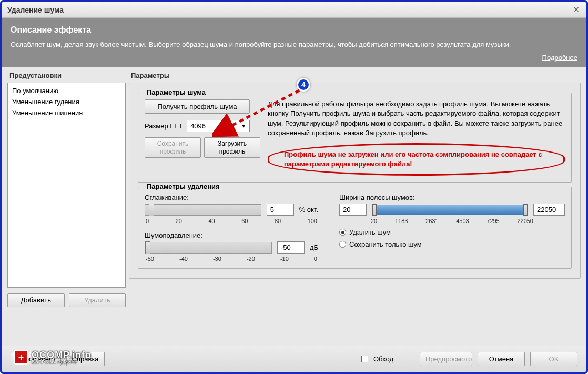 This screenshot has width=588, height=374. Describe the element at coordinates (383, 359) in the screenshot. I see `bypass-label: Обход` at that location.